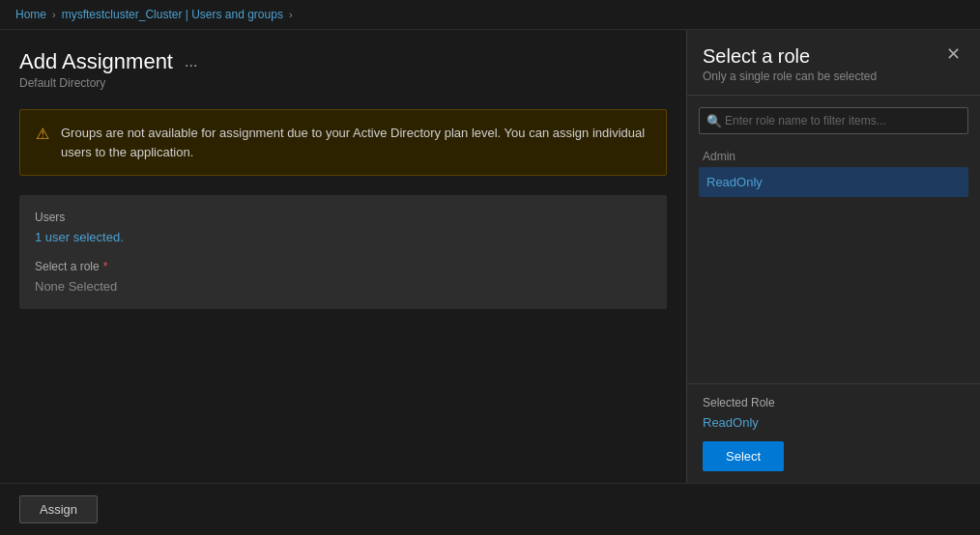  I want to click on required-indicator: *, so click(106, 267).